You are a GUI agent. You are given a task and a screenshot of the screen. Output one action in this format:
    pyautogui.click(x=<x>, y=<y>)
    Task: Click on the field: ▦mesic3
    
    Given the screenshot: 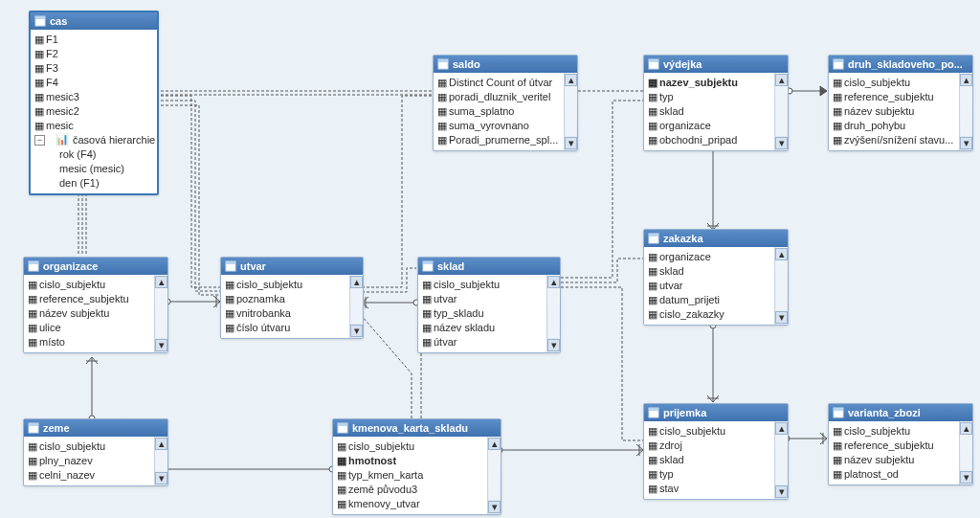 What is the action you would take?
    pyautogui.click(x=95, y=96)
    